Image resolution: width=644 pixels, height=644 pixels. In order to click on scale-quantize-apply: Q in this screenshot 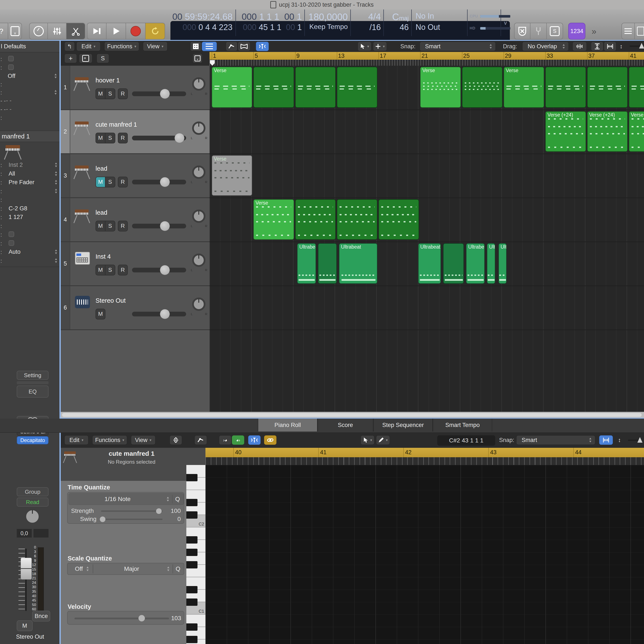, I will do `click(180, 569)`.